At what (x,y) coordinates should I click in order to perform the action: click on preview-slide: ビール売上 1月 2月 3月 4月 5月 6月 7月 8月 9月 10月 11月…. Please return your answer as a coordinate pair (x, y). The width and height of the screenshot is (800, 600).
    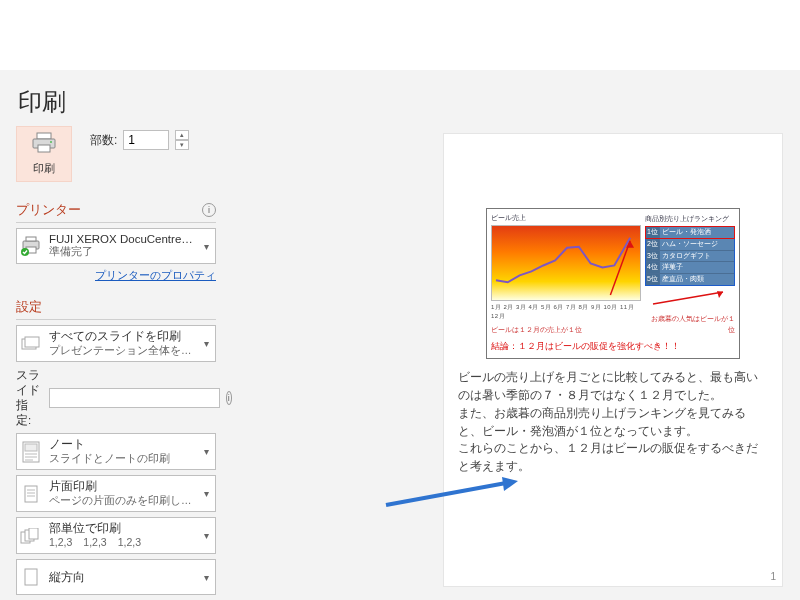
    Looking at the image, I should click on (613, 284).